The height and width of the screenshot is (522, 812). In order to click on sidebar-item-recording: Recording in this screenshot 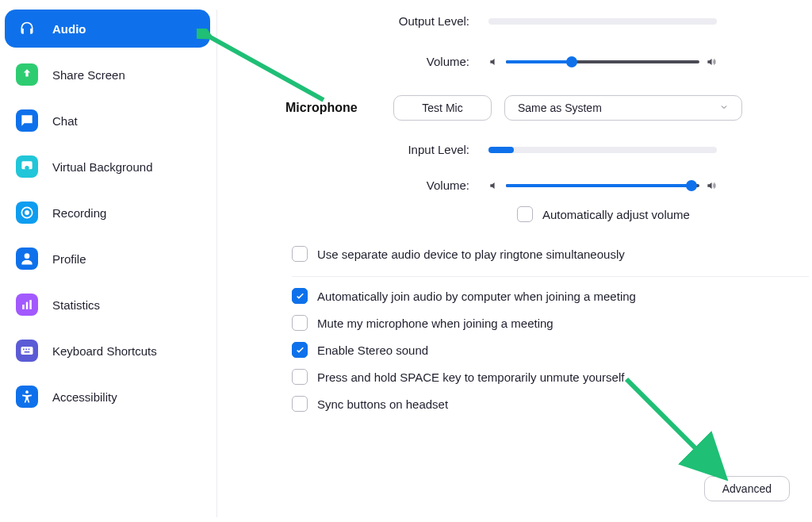, I will do `click(108, 213)`.